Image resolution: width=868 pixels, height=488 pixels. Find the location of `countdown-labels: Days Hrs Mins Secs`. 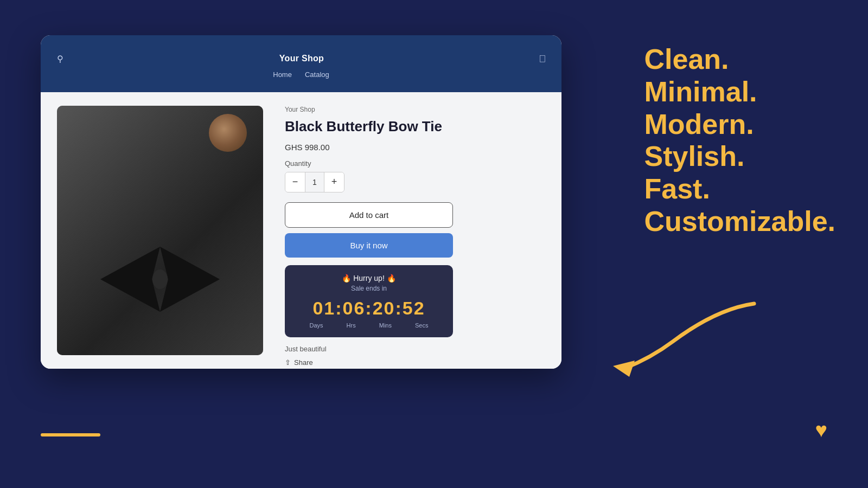

countdown-labels: Days Hrs Mins Secs is located at coordinates (369, 325).